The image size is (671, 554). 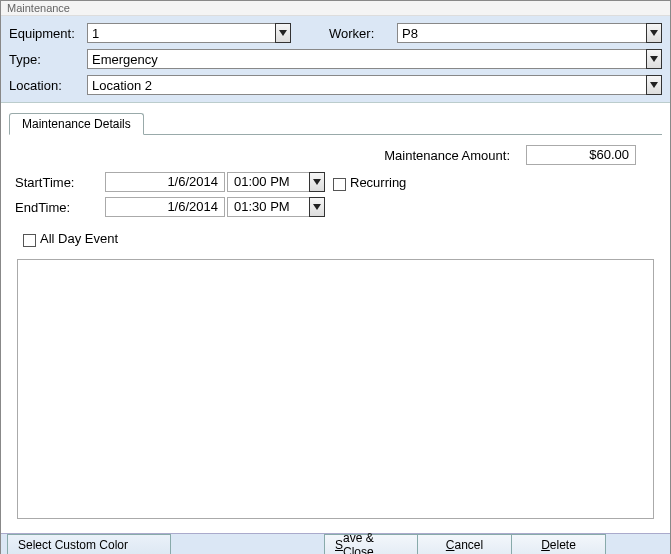 What do you see at coordinates (366, 59) in the screenshot?
I see `type-field: Emergency` at bounding box center [366, 59].